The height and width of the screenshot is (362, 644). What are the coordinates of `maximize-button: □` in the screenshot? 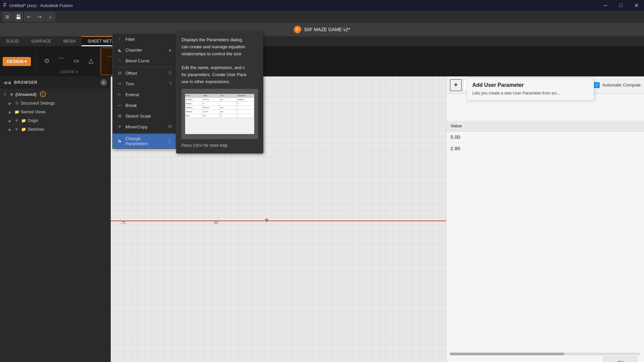 It's located at (621, 5).